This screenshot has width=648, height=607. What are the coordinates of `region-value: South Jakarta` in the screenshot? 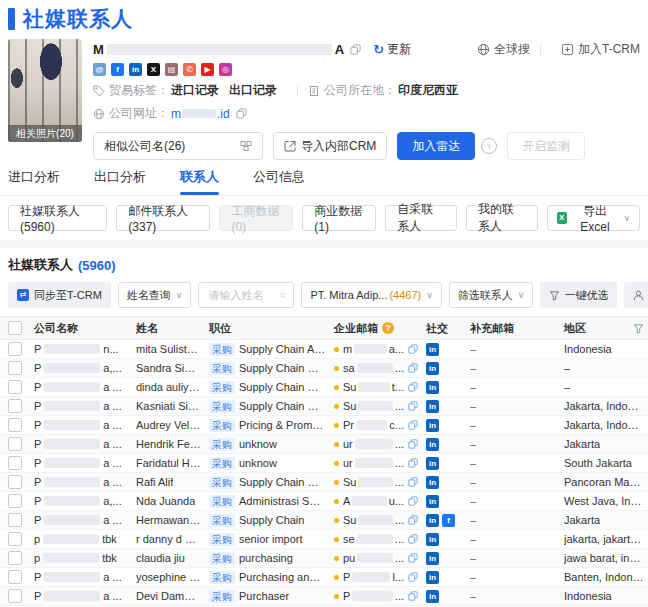 It's located at (598, 463).